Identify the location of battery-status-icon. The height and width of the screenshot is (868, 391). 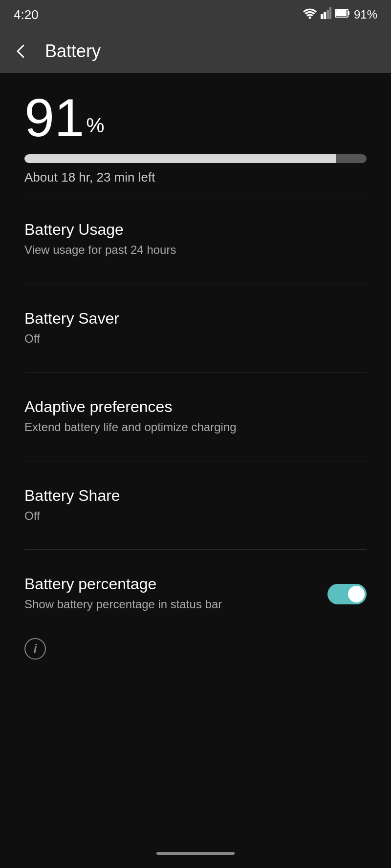
(343, 15).